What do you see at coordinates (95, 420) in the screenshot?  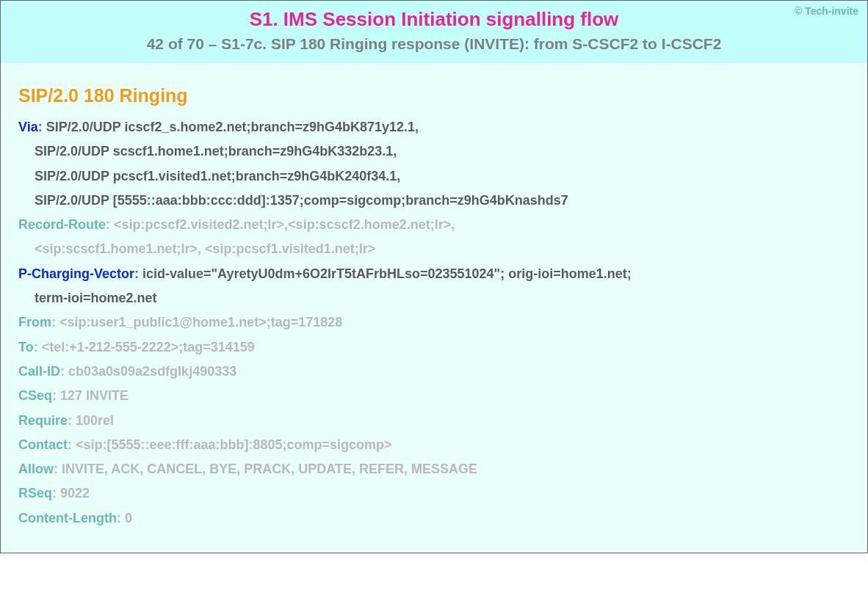 I see `require-value: 100rel` at bounding box center [95, 420].